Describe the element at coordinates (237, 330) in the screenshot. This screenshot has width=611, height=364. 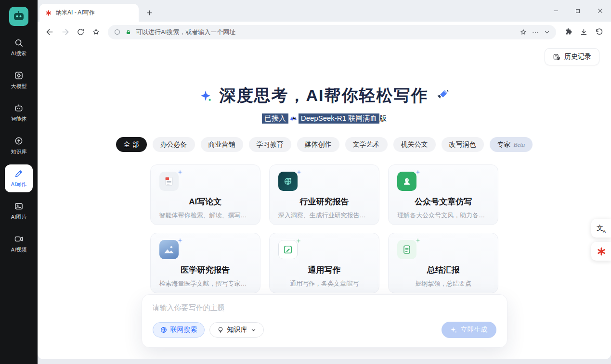
I see `knowledge-base-dropdown: 知识库` at that location.